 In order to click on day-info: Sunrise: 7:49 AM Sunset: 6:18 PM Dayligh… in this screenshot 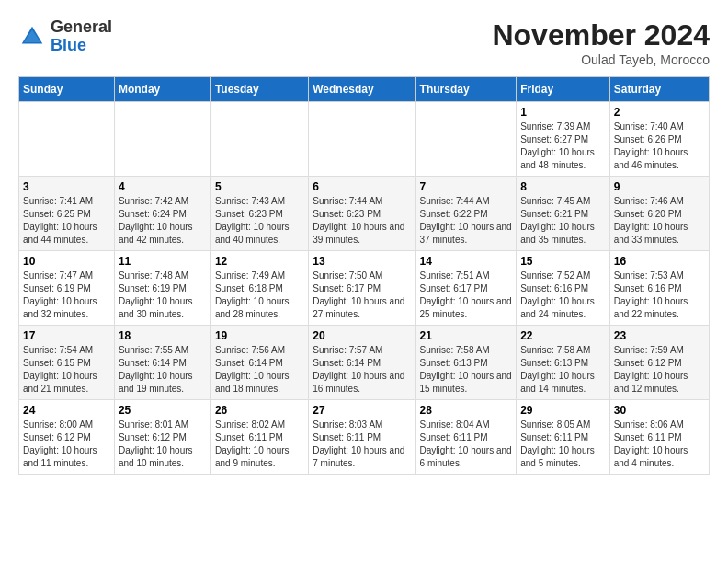, I will do `click(259, 295)`.